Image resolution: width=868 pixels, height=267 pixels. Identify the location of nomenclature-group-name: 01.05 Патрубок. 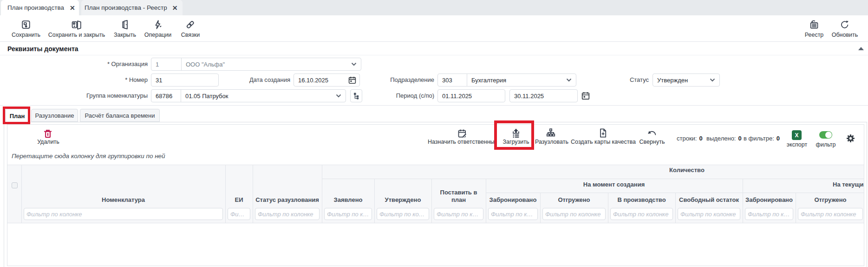
(258, 96).